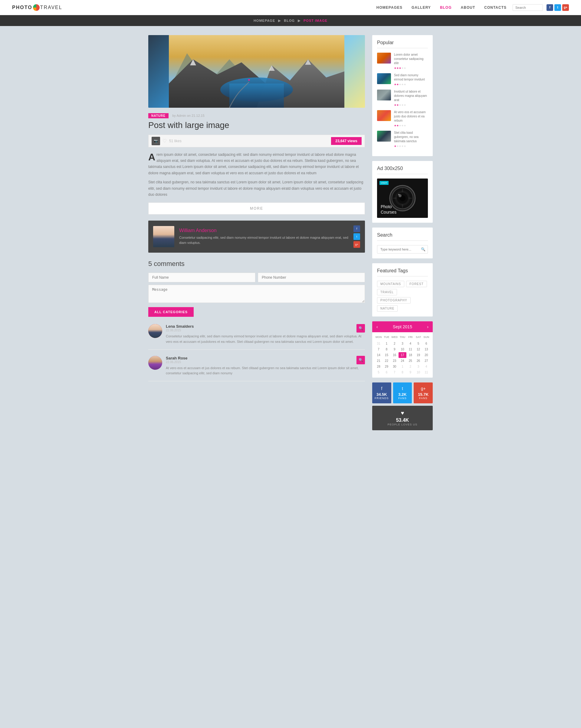 This screenshot has width=581, height=728. Describe the element at coordinates (418, 344) in the screenshot. I see `cal-date-5: 5` at that location.